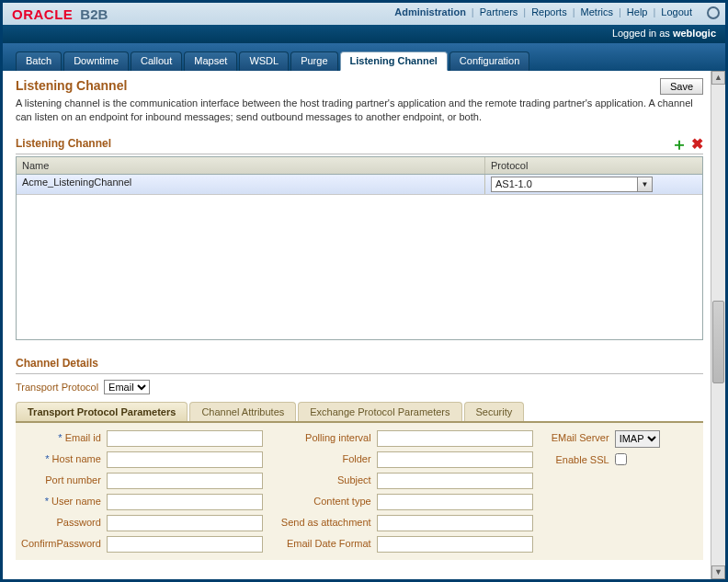 This screenshot has height=582, width=728. I want to click on brand-ring-icon, so click(713, 13).